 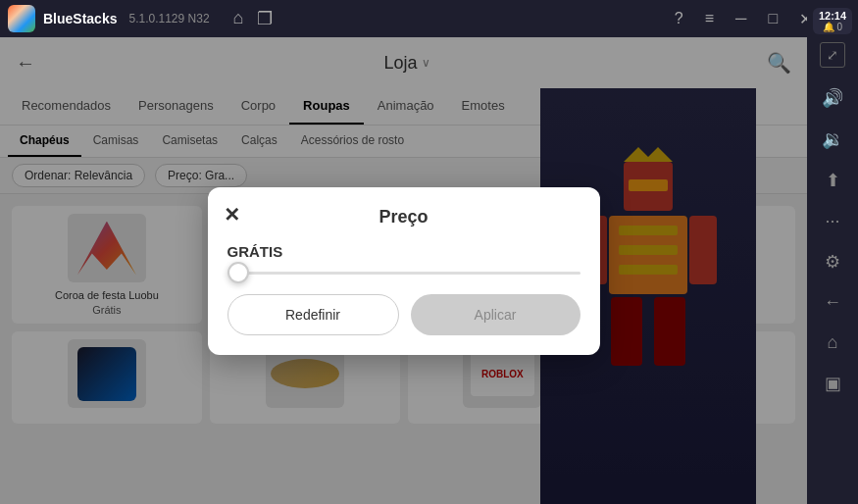 I want to click on home-icon: ⌂, so click(x=239, y=19).